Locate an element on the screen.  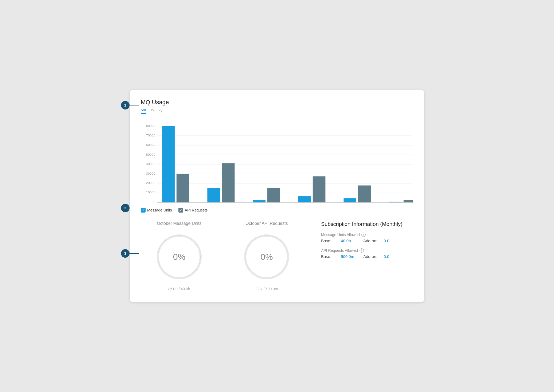
chart-legend: ✓ Message Units ✓ API Requests is located at coordinates (277, 210).